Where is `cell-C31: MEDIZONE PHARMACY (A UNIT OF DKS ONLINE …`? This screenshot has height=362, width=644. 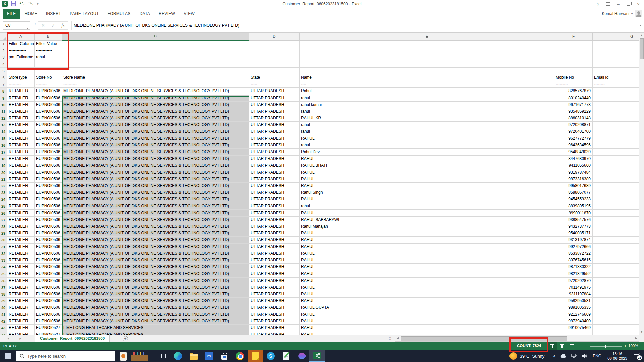 cell-C31: MEDIZONE PHARMACY (A UNIT OF DKS ONLINE … is located at coordinates (156, 247).